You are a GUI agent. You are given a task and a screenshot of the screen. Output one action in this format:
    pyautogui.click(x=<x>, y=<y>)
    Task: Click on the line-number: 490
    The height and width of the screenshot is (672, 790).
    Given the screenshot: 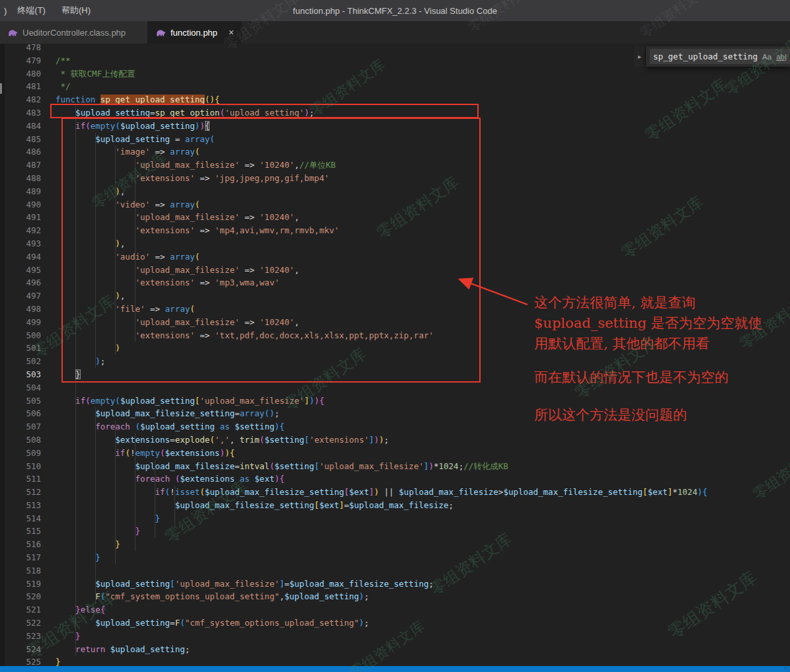 What is the action you would take?
    pyautogui.click(x=22, y=205)
    